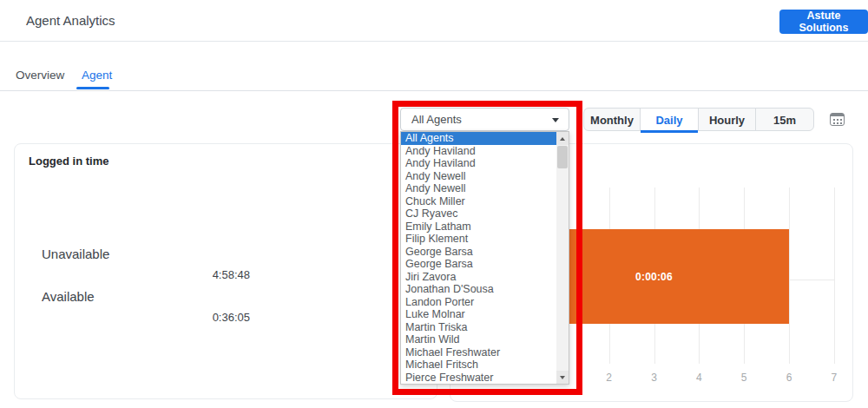 The width and height of the screenshot is (868, 408). I want to click on calendar-icon-dots, so click(834, 120).